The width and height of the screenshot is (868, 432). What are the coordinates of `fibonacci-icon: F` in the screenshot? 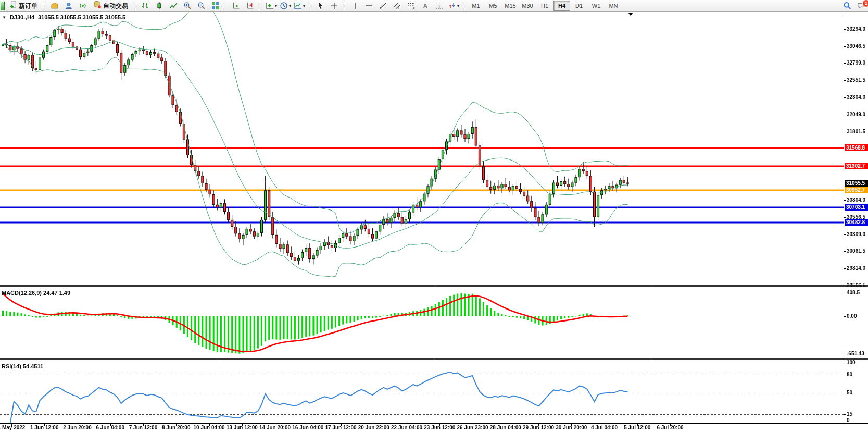 It's located at (411, 6).